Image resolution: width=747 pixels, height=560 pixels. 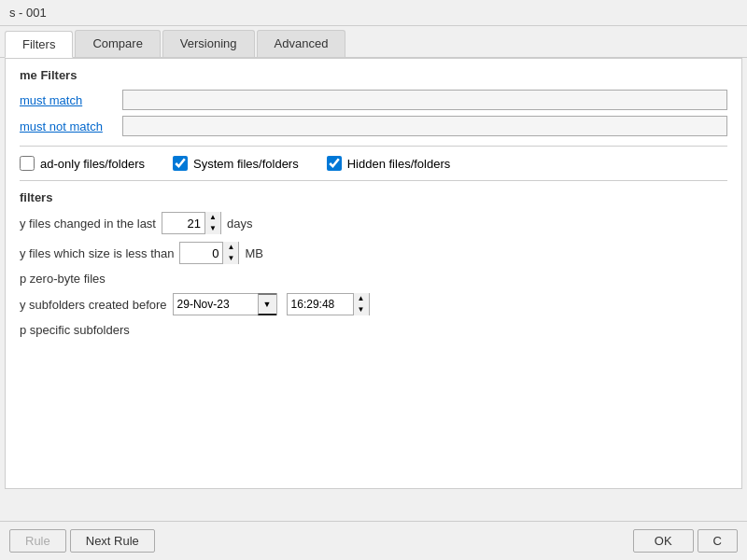 What do you see at coordinates (361, 310) in the screenshot?
I see `time-down-btn: ▼` at bounding box center [361, 310].